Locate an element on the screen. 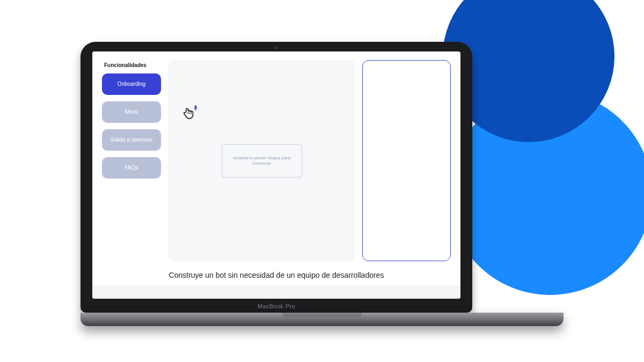  laptop-brand: MacBook Pro is located at coordinates (276, 306).